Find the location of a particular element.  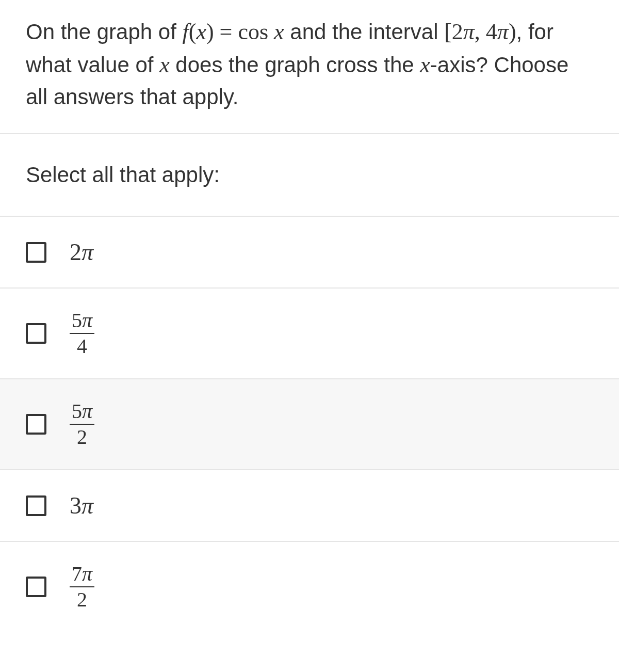

option-row-2: 5π2 is located at coordinates (310, 425).